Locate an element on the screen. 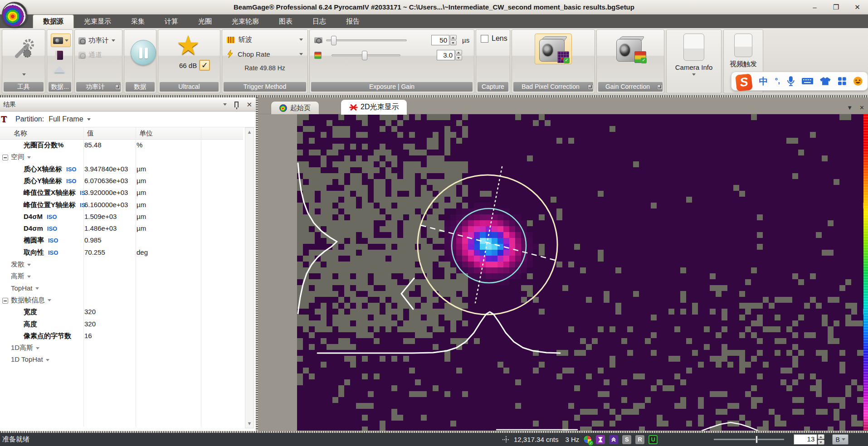 This screenshot has height=446, width=868. result-row-3: 质心Y轴坐标ISO6.070636e+03µm is located at coordinates (122, 181).